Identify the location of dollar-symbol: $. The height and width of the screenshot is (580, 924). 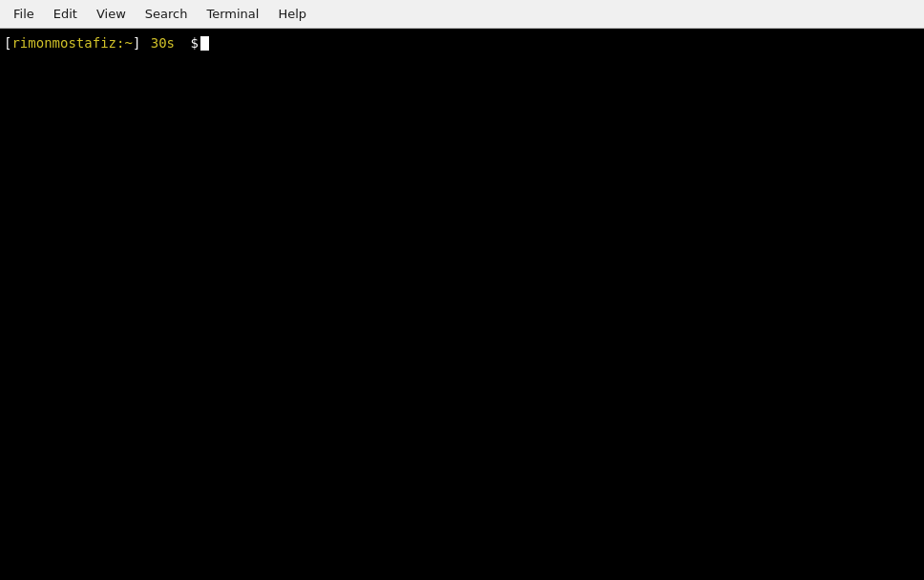
(194, 44).